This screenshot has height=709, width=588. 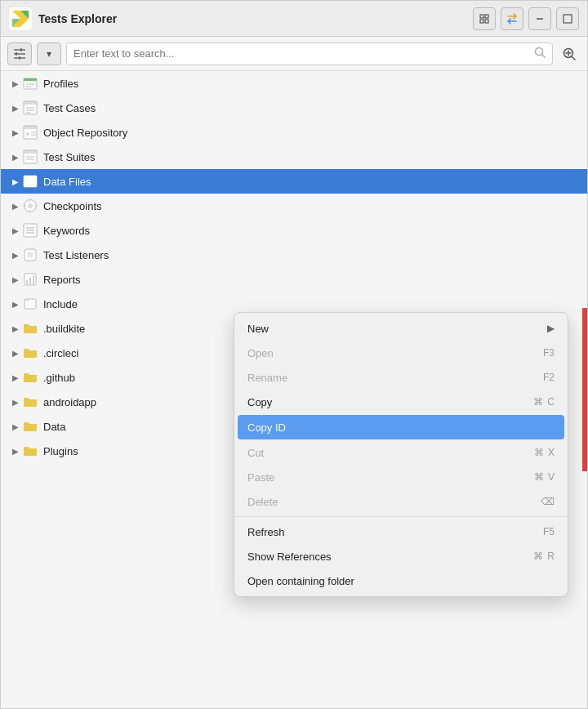 What do you see at coordinates (401, 581) in the screenshot?
I see `context-menu-open-folder: Open containing folder` at bounding box center [401, 581].